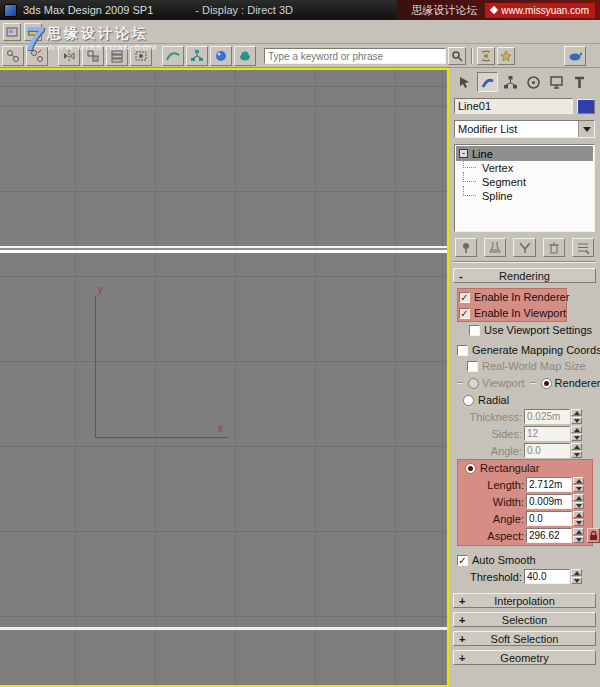 Image resolution: width=600 pixels, height=687 pixels. I want to click on stack-toolbar, so click(524, 248).